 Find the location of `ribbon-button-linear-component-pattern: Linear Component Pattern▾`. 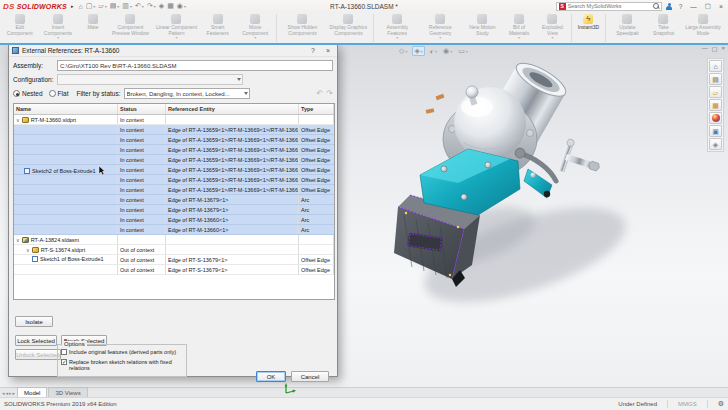

ribbon-button-linear-component-pattern: Linear Component Pattern▾ is located at coordinates (176, 28).